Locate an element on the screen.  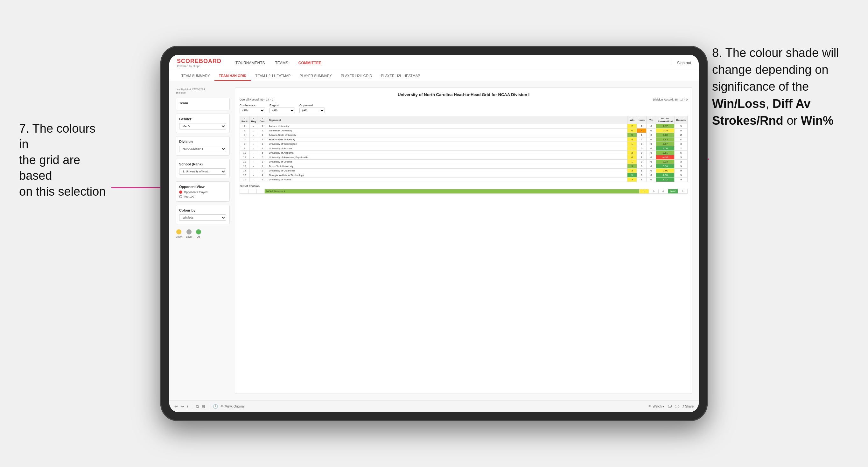
table-row: 16 - 2 University of Florida 3 1 0 4.62 … is located at coordinates (464, 180).